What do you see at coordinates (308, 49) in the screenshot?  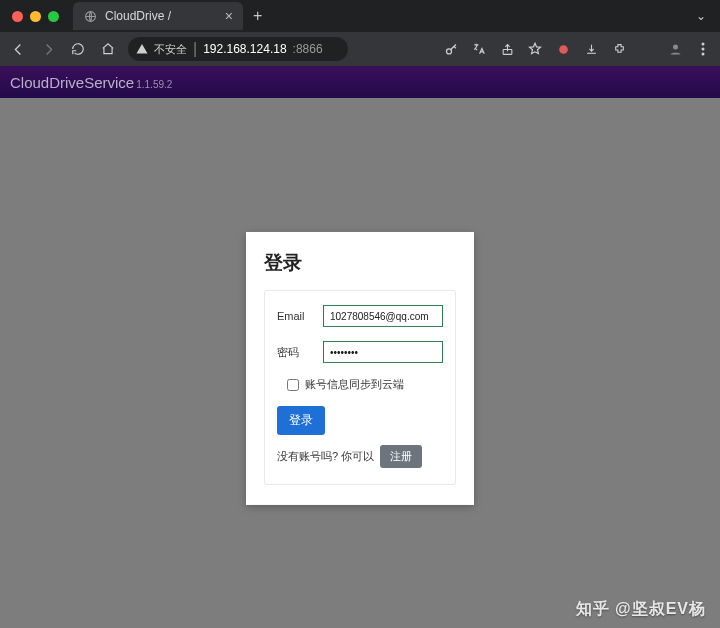 I see `address-port: :8866` at bounding box center [308, 49].